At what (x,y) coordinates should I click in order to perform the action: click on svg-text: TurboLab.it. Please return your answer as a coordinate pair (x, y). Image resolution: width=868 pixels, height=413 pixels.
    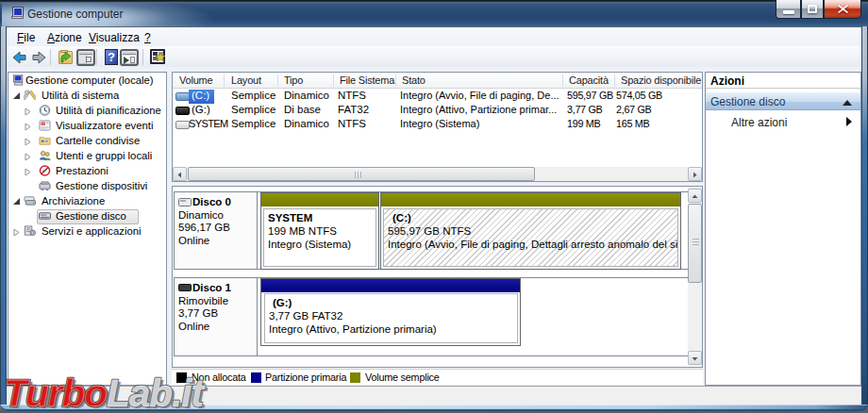
    Looking at the image, I should click on (104, 393).